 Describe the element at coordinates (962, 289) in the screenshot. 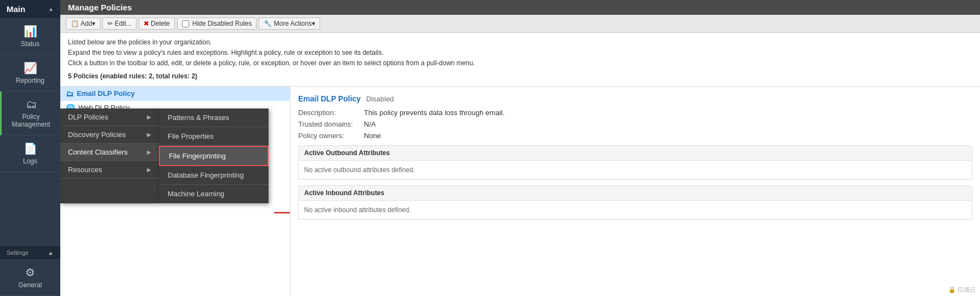

I see `watermark: 🔒 亿域云` at that location.